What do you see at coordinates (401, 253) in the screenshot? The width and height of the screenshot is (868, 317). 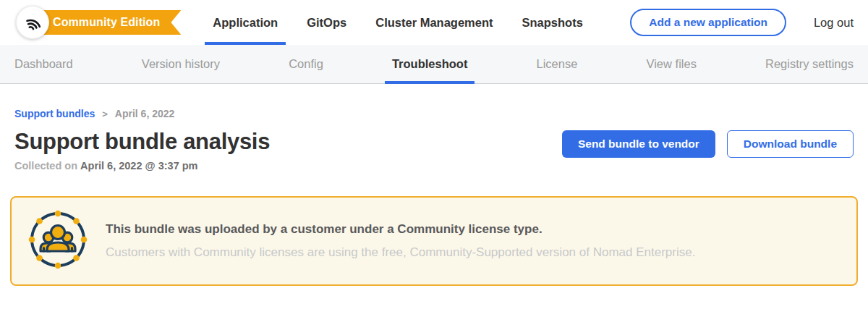 I see `banner-subtext: Customers with Community licenses are us…` at bounding box center [401, 253].